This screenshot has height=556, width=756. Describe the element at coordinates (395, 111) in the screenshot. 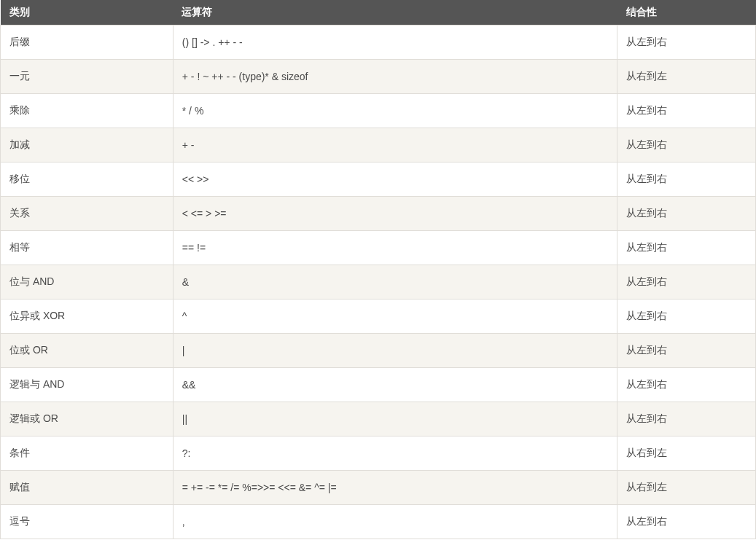

I see `cell-operator: * / %` at that location.